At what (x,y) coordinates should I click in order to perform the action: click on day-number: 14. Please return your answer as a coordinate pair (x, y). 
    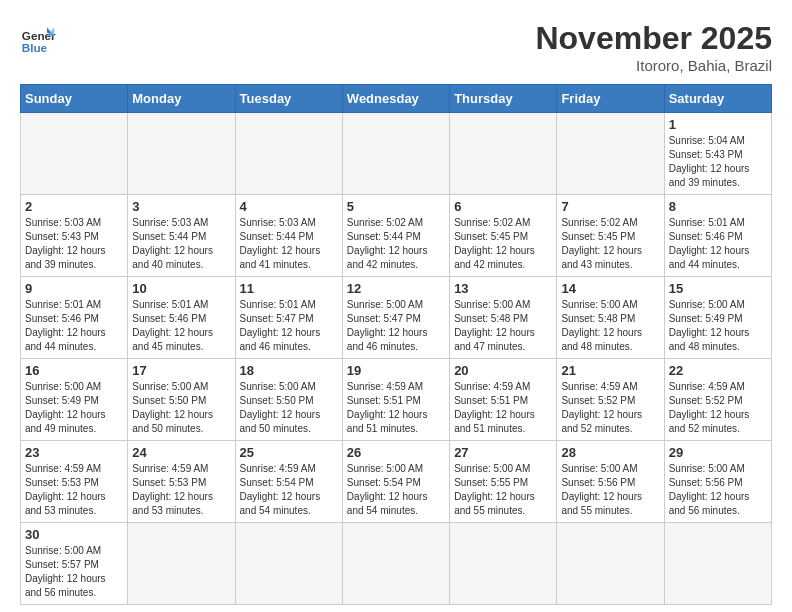
    Looking at the image, I should click on (610, 288).